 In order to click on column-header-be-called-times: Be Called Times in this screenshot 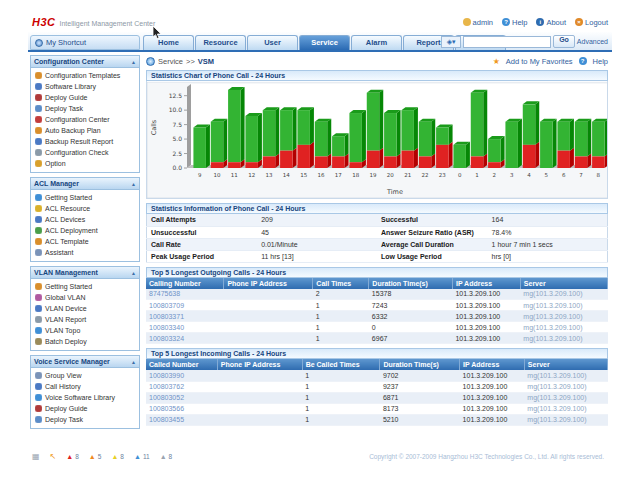, I will do `click(341, 364)`.